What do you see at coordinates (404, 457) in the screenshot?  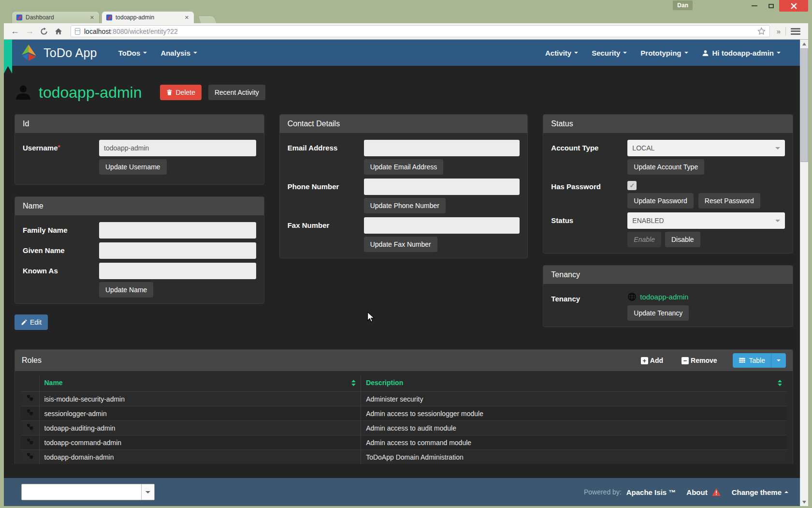 I see `table-row: todoapp-domain-admin ToDoApp Domain Admi…` at bounding box center [404, 457].